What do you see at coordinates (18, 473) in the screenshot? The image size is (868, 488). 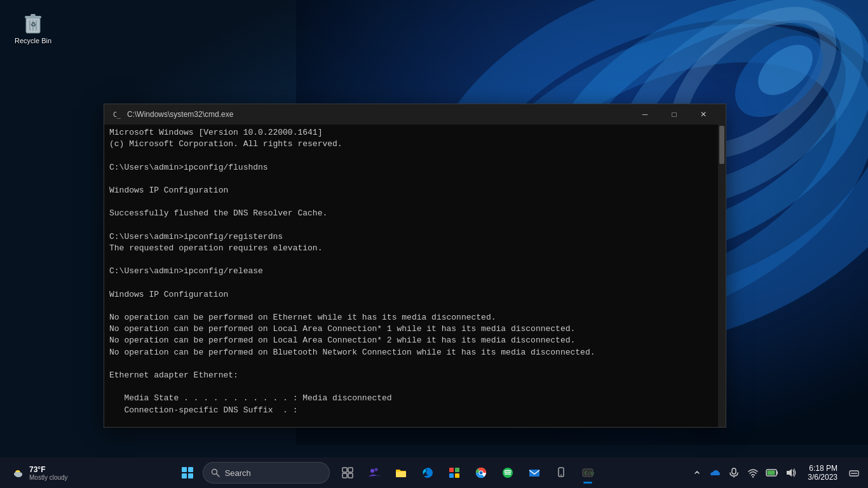 I see `weather-icon` at bounding box center [18, 473].